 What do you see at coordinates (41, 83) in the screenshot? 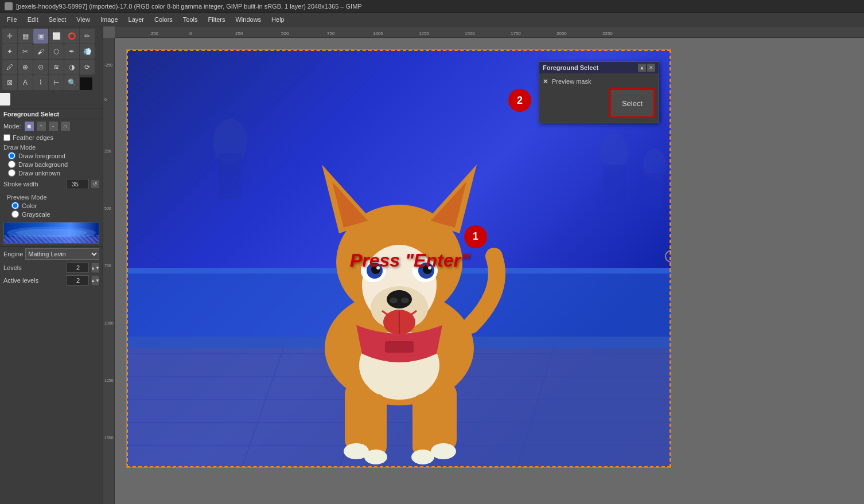
I see `tool-path: ⌇` at bounding box center [41, 83].